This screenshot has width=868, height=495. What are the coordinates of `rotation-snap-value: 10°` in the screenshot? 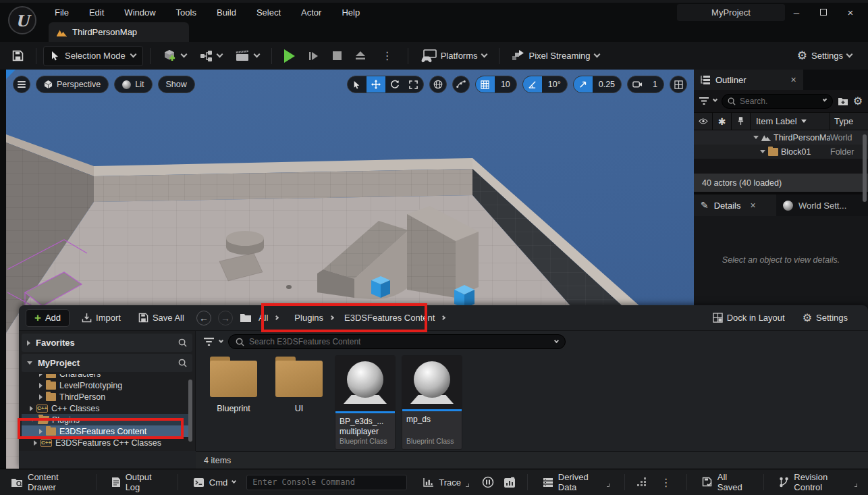 It's located at (555, 84).